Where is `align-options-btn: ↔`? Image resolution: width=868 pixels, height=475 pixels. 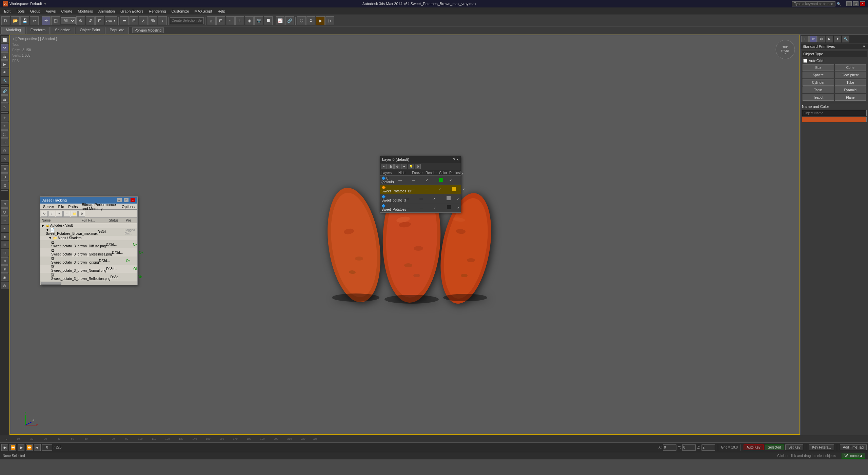
align-options-btn: ↔ is located at coordinates (230, 21).